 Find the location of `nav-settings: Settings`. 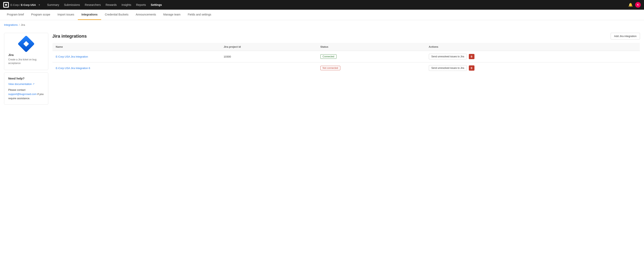

nav-settings: Settings is located at coordinates (156, 5).